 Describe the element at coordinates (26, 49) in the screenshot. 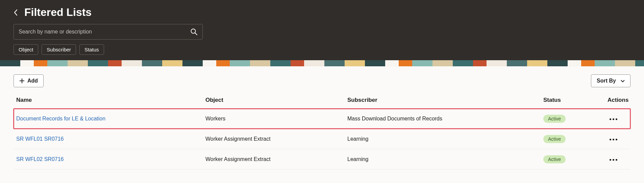

I see `filter-chip-object: Object` at that location.